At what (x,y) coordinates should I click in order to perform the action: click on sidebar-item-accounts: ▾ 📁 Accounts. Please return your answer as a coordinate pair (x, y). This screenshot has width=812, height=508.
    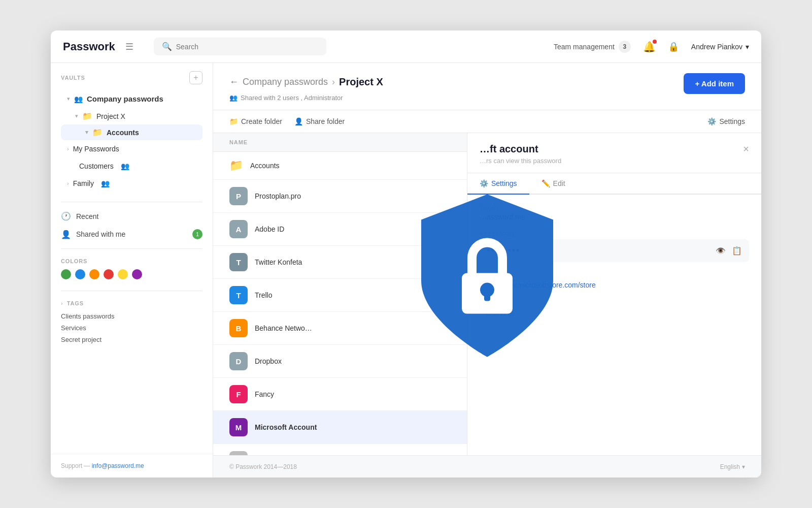
    Looking at the image, I should click on (132, 132).